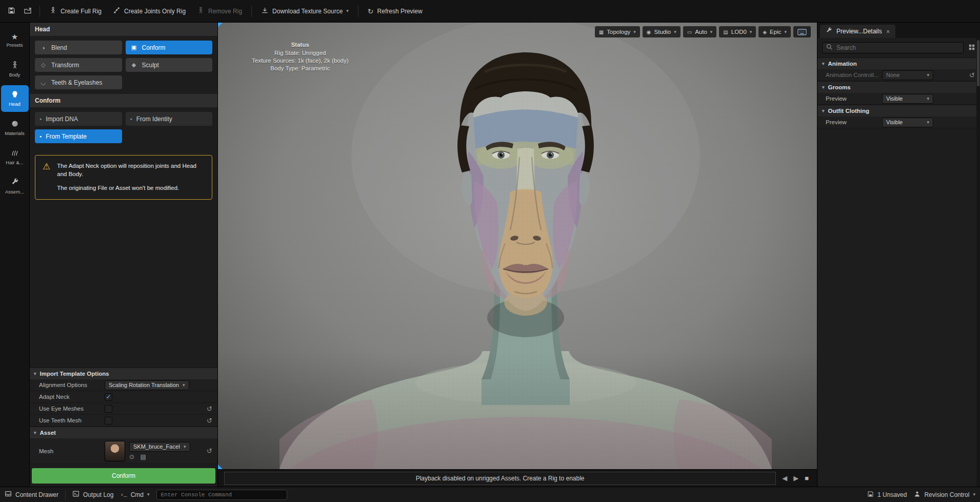  I want to click on lod-dropdown: ▤ LOD0 ▾, so click(737, 32).